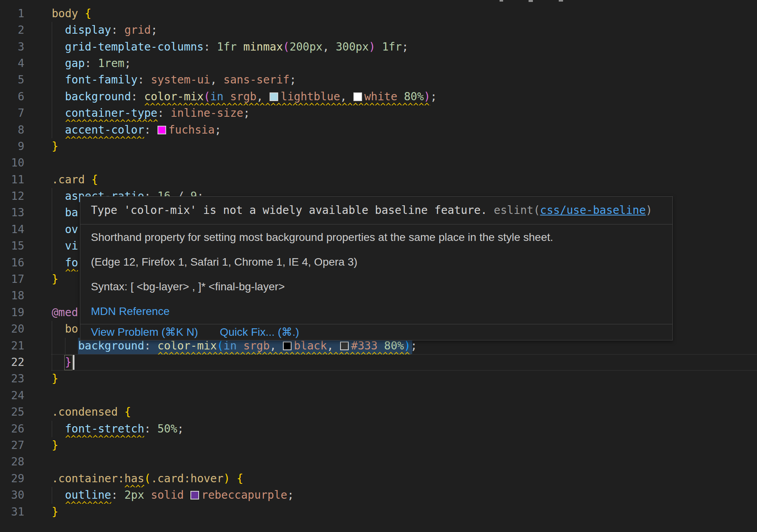 This screenshot has width=757, height=532. Describe the element at coordinates (105, 429) in the screenshot. I see `warning-squiggle: font-stretch` at that location.